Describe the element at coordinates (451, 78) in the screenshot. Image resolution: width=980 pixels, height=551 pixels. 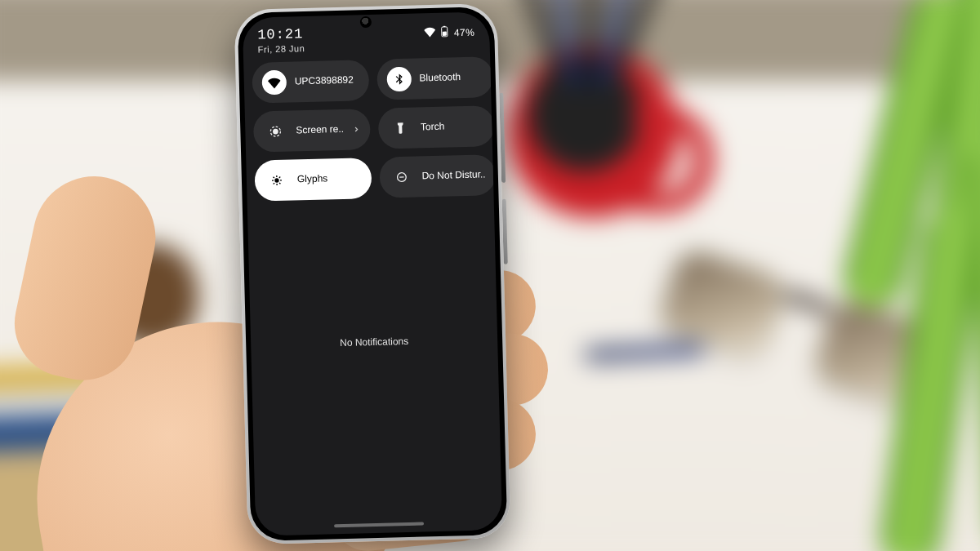
I see `bluetooth-label: Bluetooth` at that location.